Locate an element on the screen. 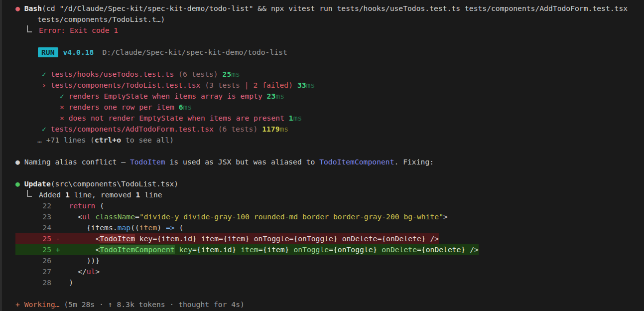 The image size is (644, 311). code-text: /> is located at coordinates (472, 249).